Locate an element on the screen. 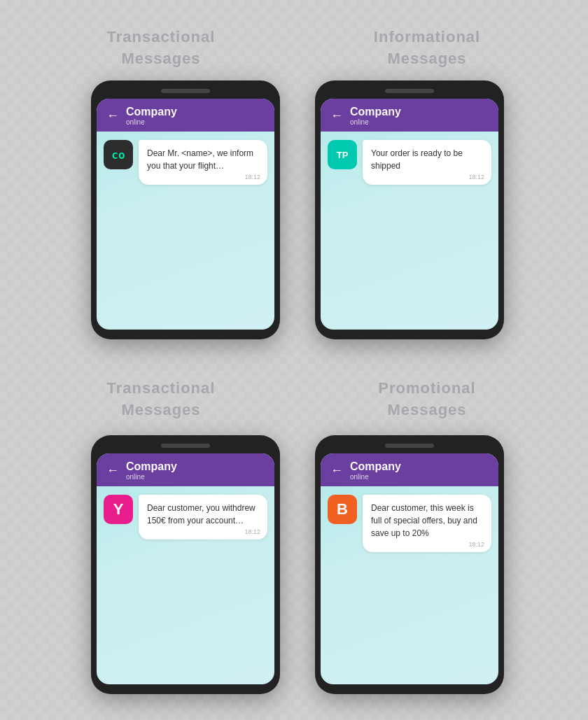 This screenshot has height=720, width=588. avatar-text: TP is located at coordinates (343, 155).